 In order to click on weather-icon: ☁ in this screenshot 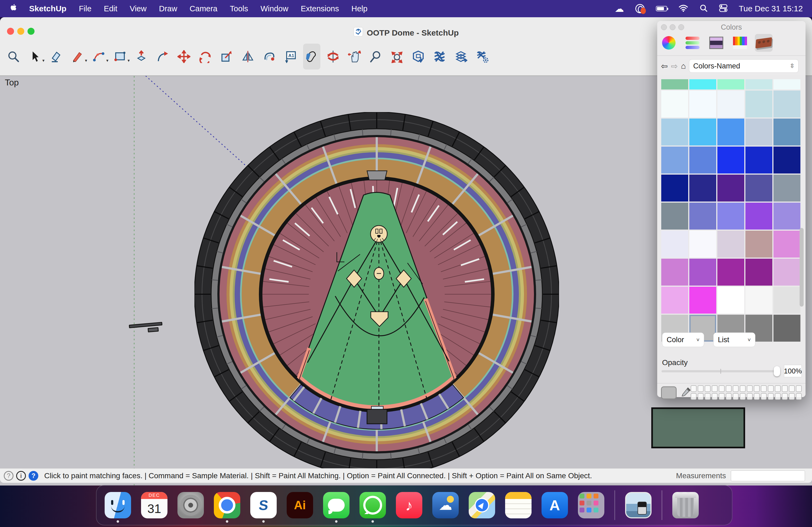, I will do `click(446, 505)`.